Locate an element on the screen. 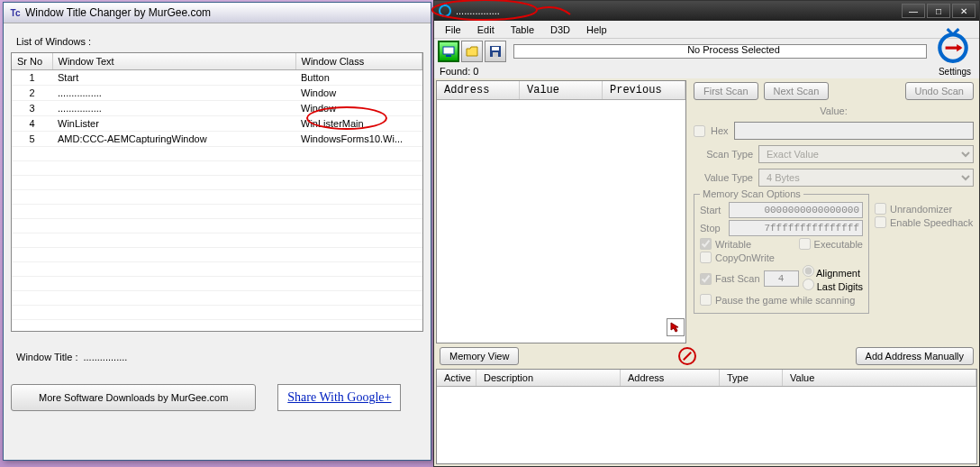 The width and height of the screenshot is (980, 467). open-process-button is located at coordinates (449, 51).